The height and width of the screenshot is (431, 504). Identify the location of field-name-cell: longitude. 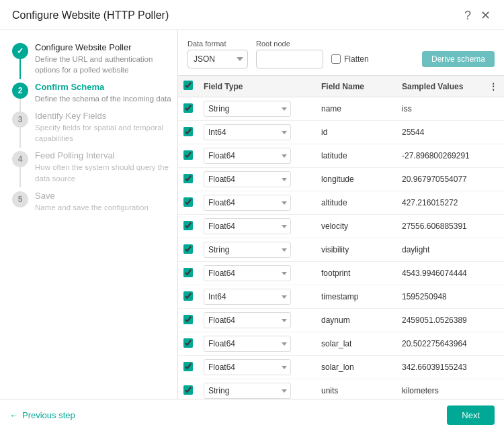
(356, 180).